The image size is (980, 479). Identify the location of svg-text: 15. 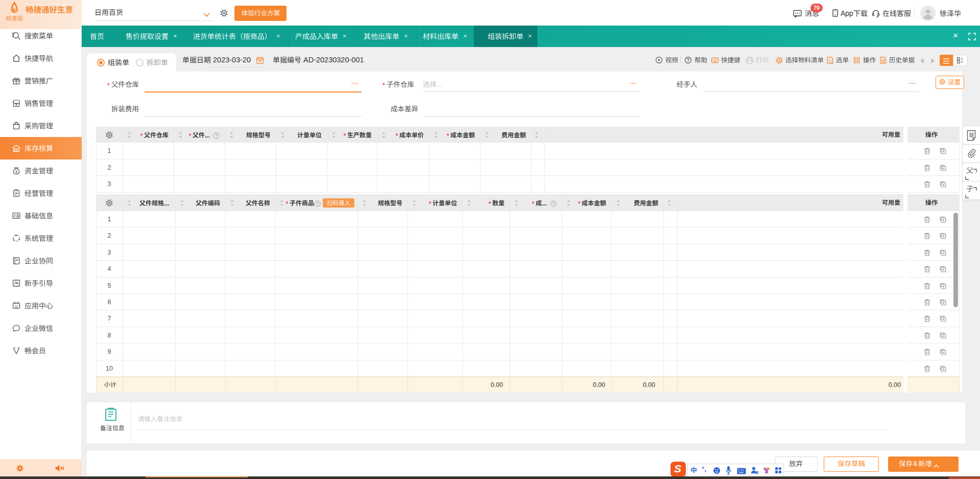
(757, 472).